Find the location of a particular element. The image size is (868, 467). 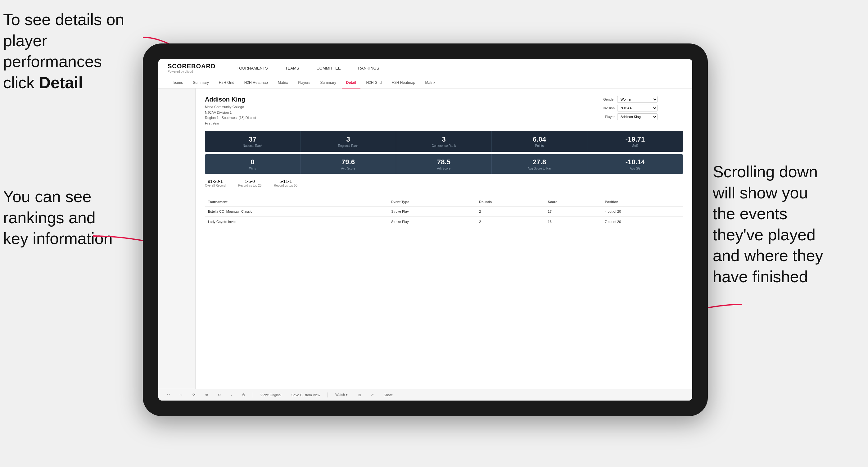

annotation-right-line4: they've played is located at coordinates (764, 235).